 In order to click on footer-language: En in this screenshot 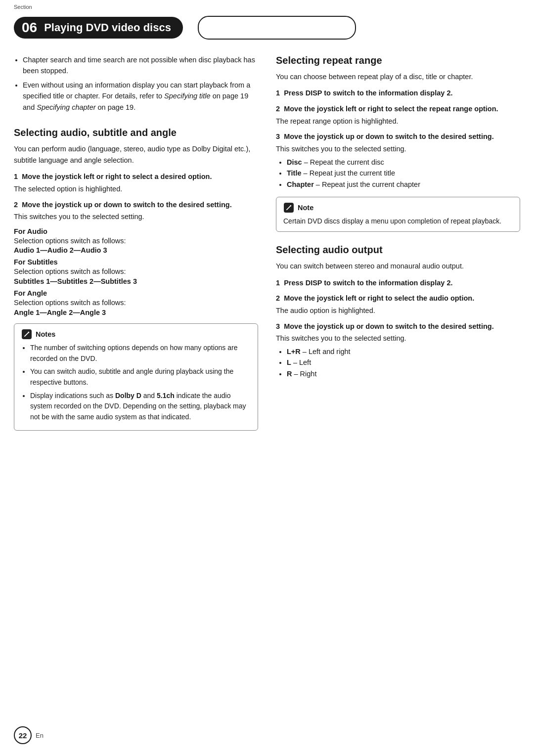, I will do `click(40, 736)`.